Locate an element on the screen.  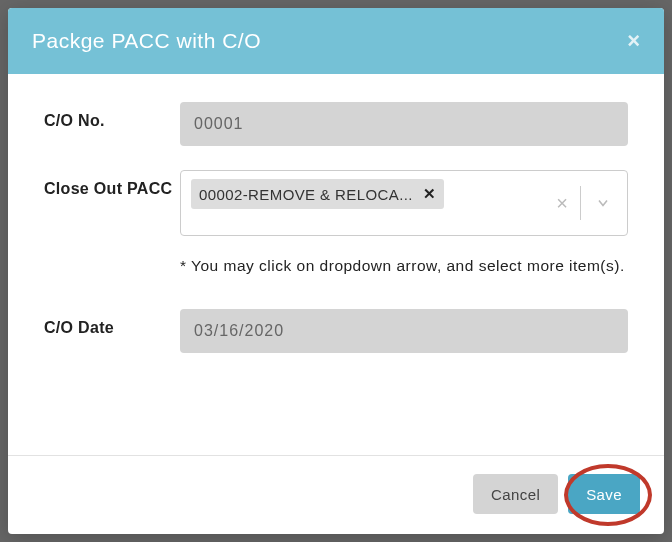
cancel-button: Cancel is located at coordinates (516, 494).